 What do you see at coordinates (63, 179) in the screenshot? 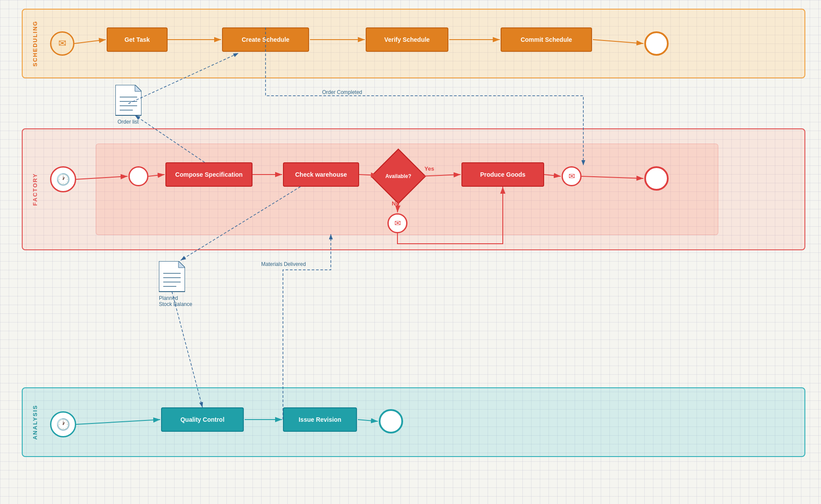
I see `factory-clock-icon: 🕐` at bounding box center [63, 179].